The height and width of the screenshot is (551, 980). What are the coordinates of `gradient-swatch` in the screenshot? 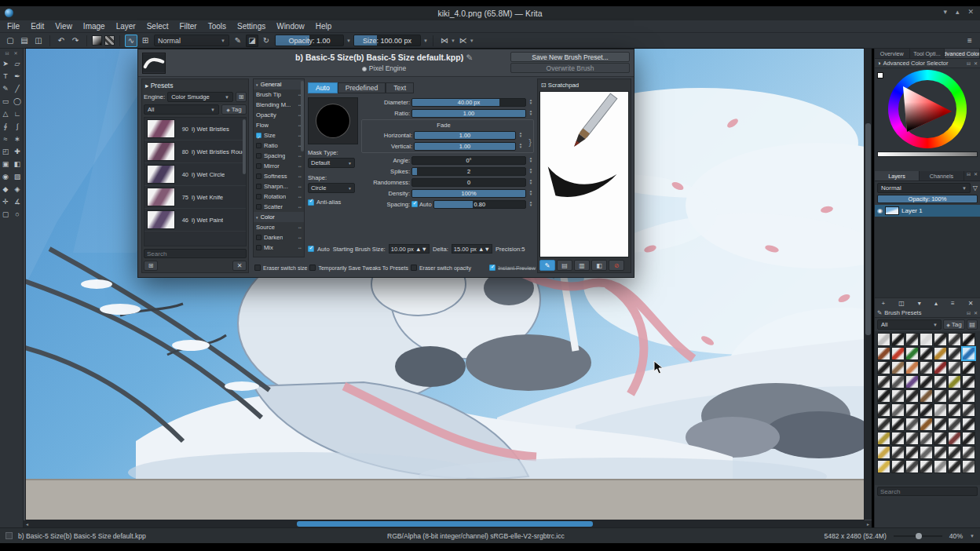 It's located at (97, 41).